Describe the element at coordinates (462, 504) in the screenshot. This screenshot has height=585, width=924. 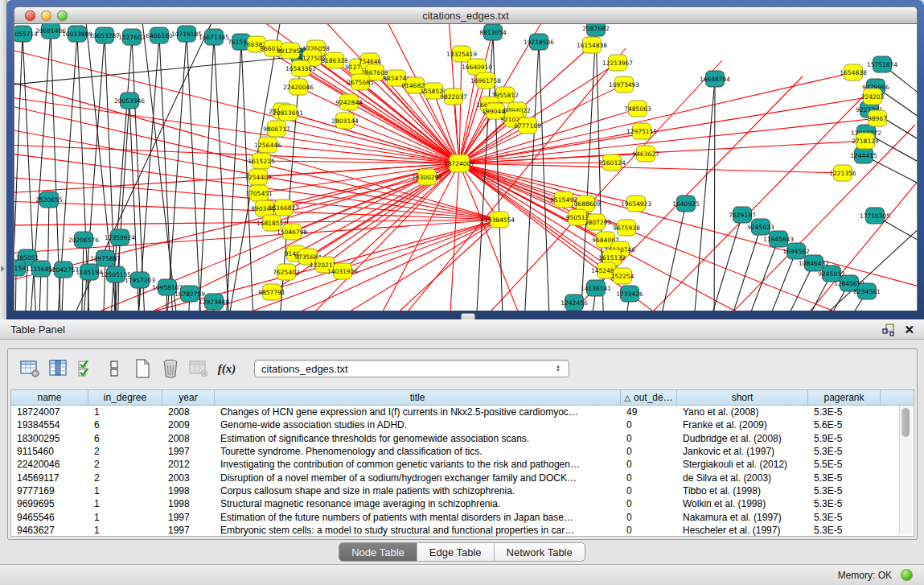
I see `table-row: 969969511998Structural magnetic resonanc…` at that location.